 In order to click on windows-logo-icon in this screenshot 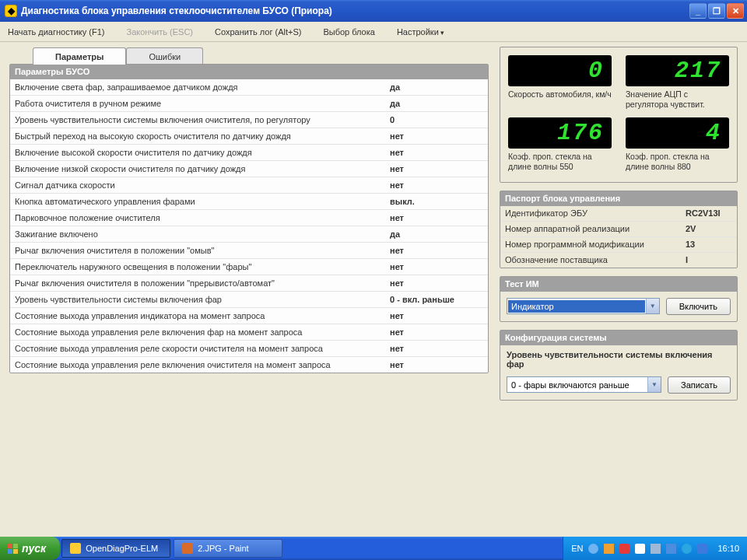, I will do `click(12, 549)`.